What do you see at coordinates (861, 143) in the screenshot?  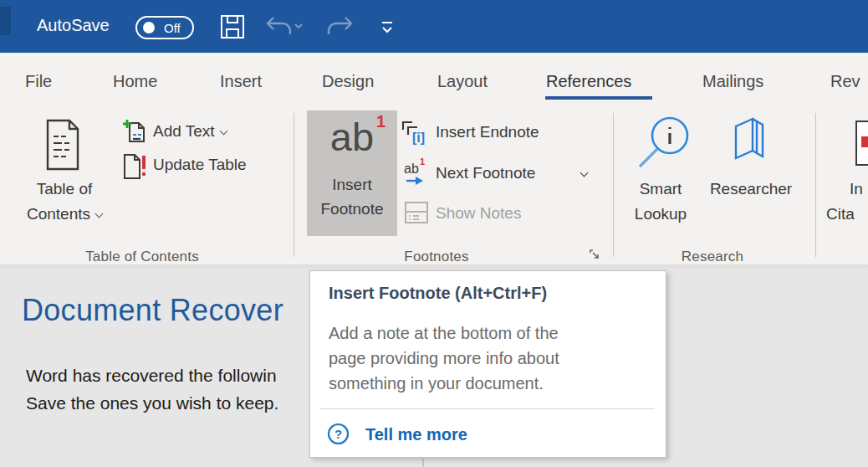 I see `insert-citation-icon` at bounding box center [861, 143].